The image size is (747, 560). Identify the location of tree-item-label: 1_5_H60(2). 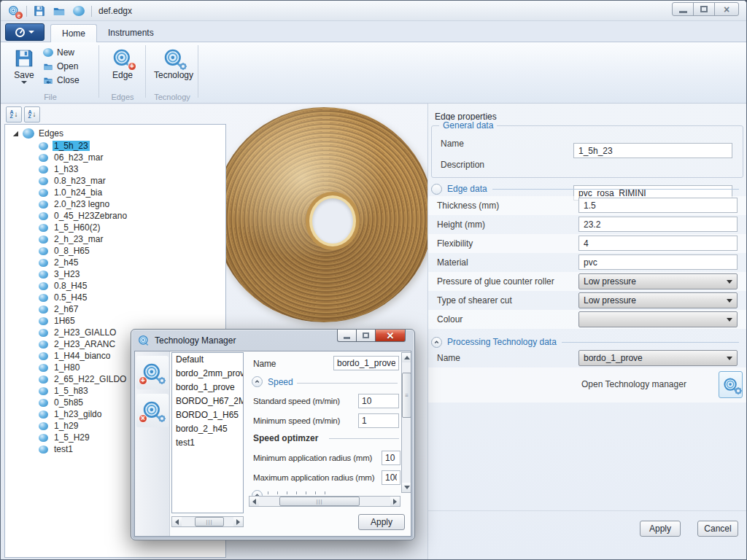
(77, 228).